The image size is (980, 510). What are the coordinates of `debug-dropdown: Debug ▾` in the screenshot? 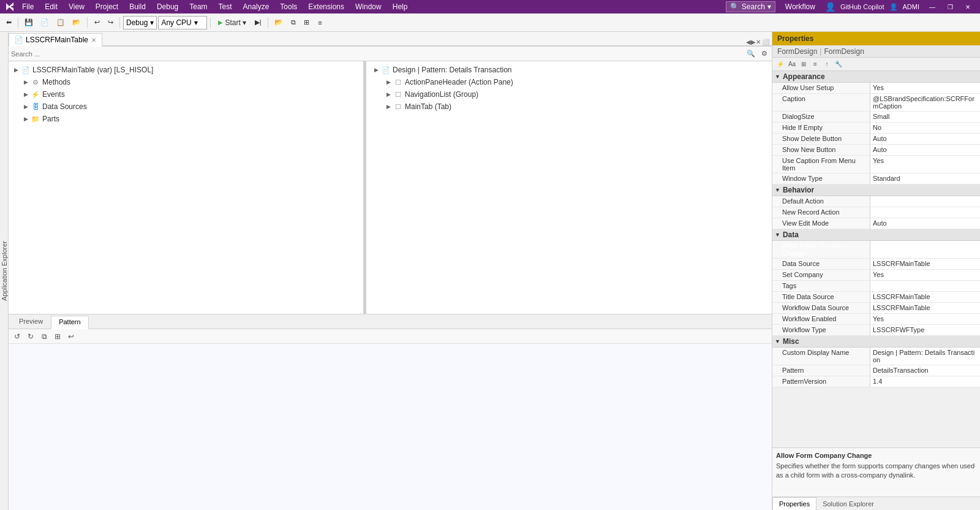 It's located at (140, 23).